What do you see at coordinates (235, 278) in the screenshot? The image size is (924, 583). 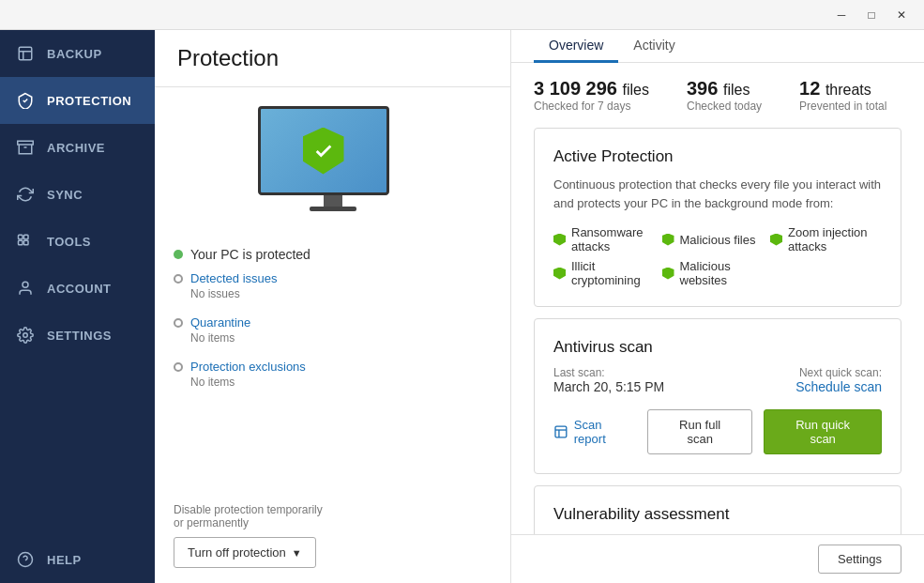 I see `detected-issues-link: Detected issues` at bounding box center [235, 278].